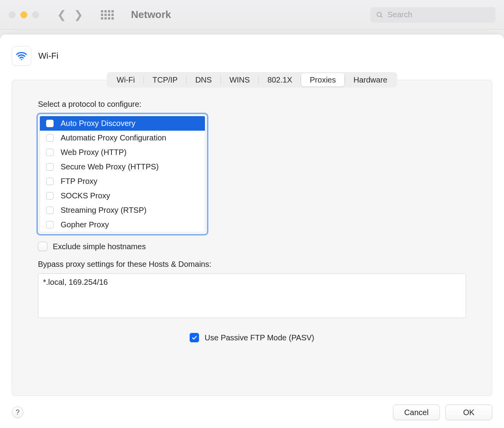 This screenshot has width=504, height=428. Describe the element at coordinates (79, 182) in the screenshot. I see `protocol-label: FTP Proxy` at that location.